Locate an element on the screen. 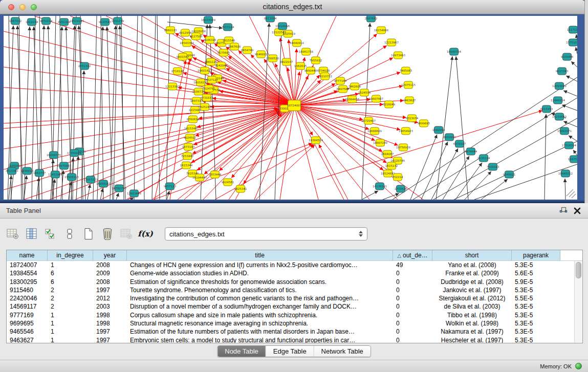 The image size is (588, 372). graph-node: 19756928 is located at coordinates (403, 147).